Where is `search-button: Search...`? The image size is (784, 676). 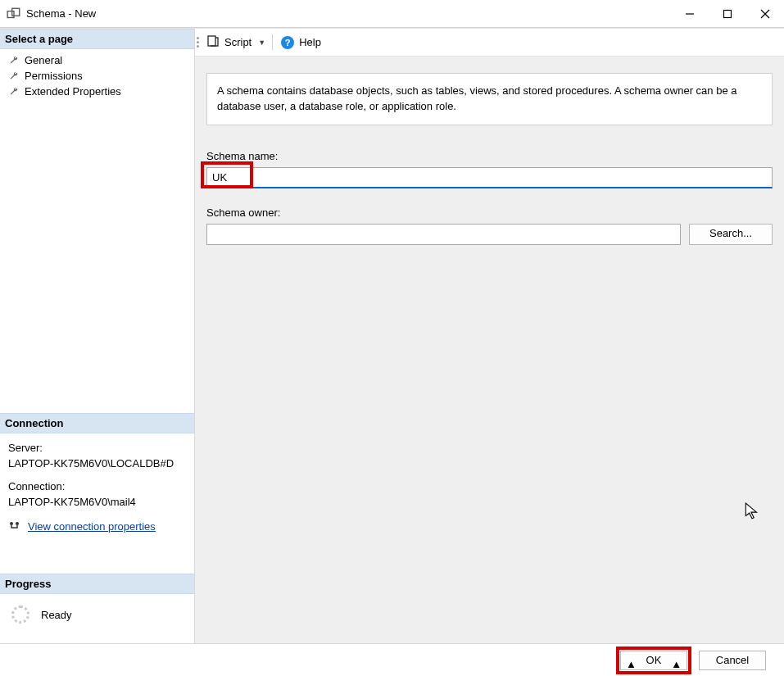
search-button: Search... is located at coordinates (731, 234).